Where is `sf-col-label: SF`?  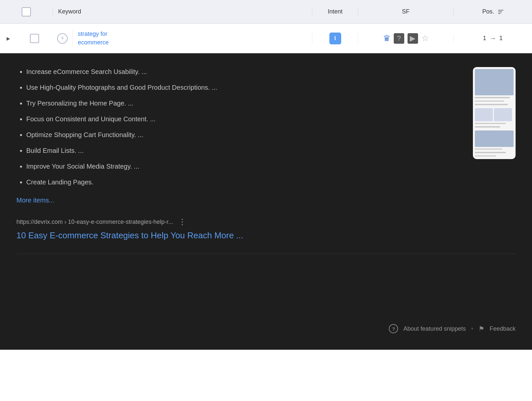 sf-col-label: SF is located at coordinates (406, 12).